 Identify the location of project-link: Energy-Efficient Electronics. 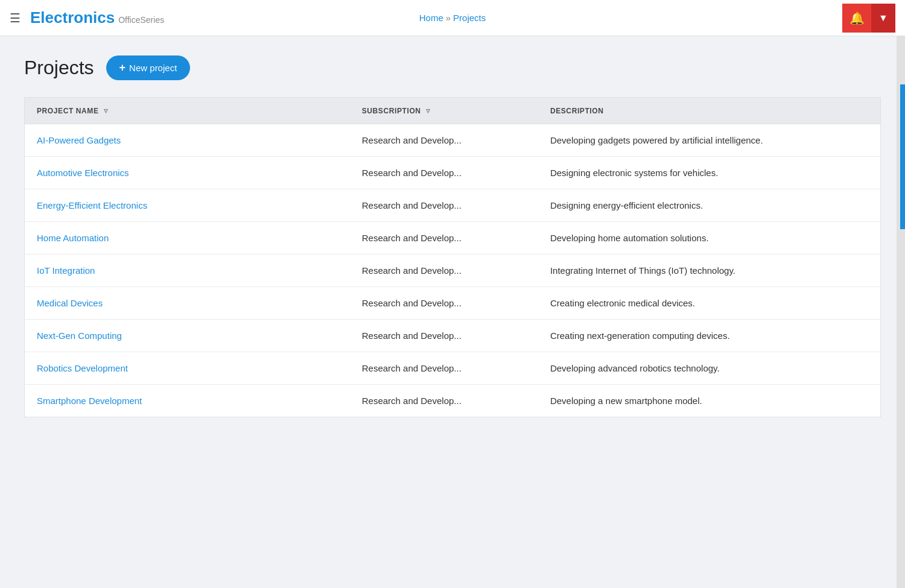
(92, 205).